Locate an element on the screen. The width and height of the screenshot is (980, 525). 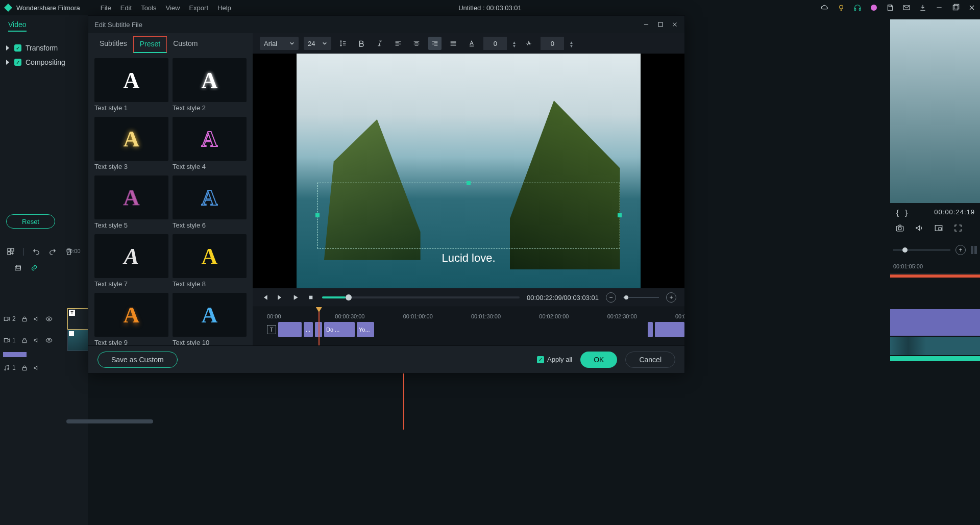
subtitle-segment: Yo... is located at coordinates (365, 330).